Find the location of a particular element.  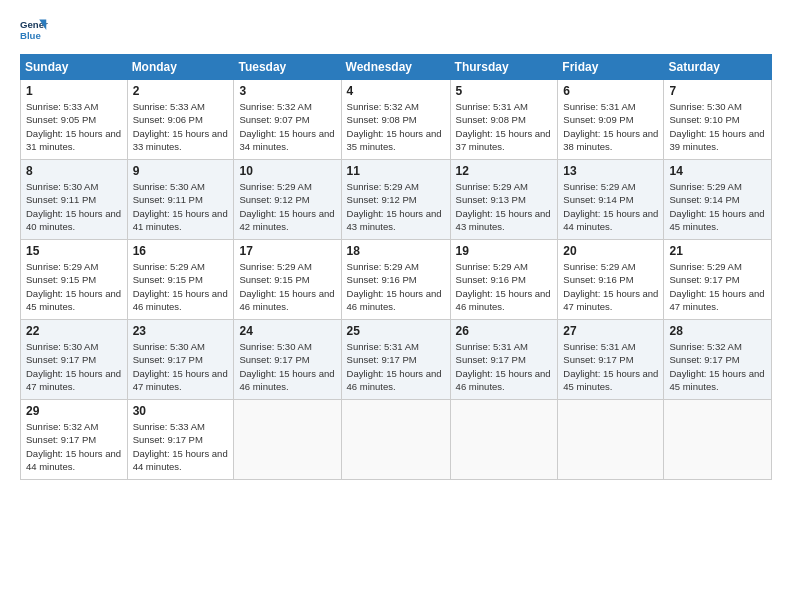

day-number: 21 is located at coordinates (718, 251).